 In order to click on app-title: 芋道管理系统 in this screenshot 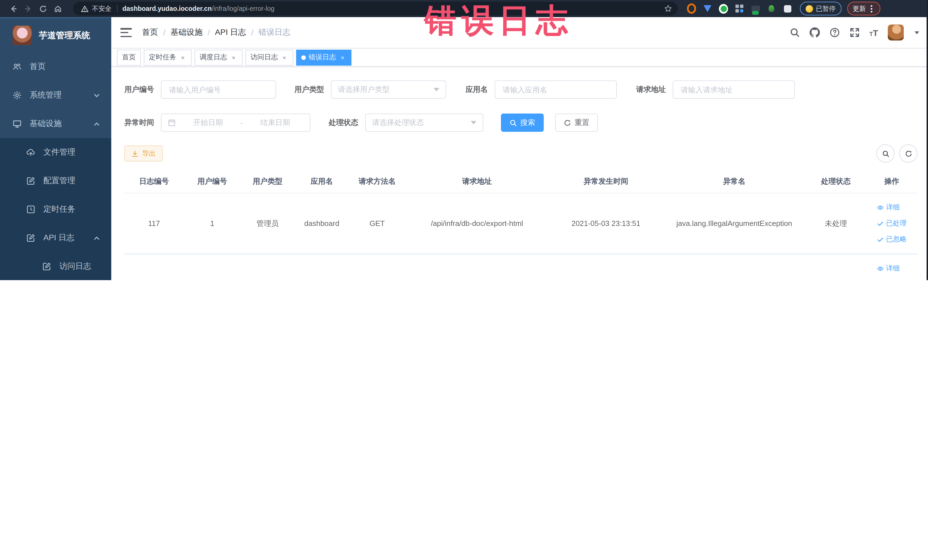, I will do `click(64, 35)`.